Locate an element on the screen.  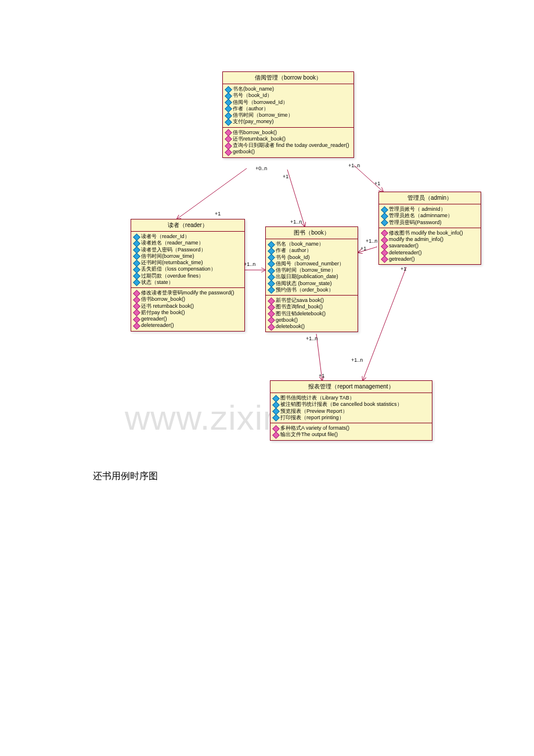
attr-text: 书名（book_name） is located at coordinates (300, 244).